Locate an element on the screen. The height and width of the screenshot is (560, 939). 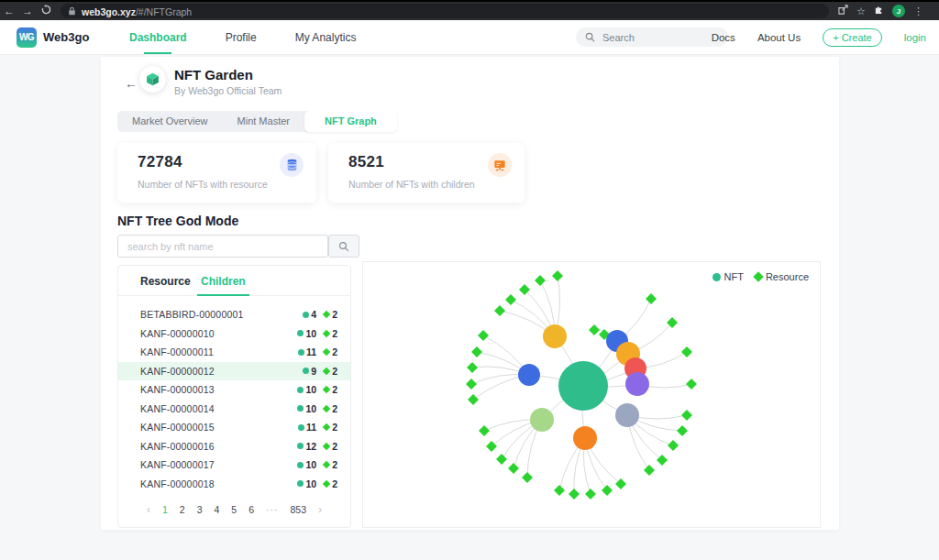
page-next: › is located at coordinates (320, 510).